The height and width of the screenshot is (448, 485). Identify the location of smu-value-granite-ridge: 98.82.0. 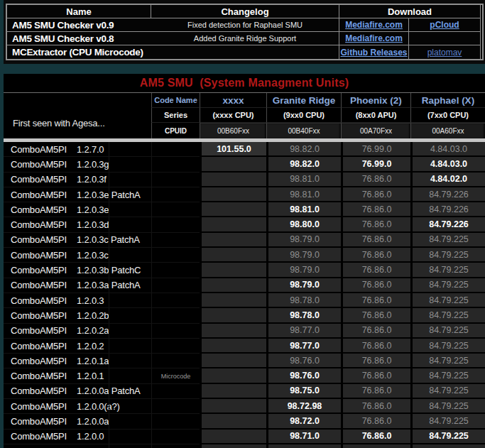
(304, 149).